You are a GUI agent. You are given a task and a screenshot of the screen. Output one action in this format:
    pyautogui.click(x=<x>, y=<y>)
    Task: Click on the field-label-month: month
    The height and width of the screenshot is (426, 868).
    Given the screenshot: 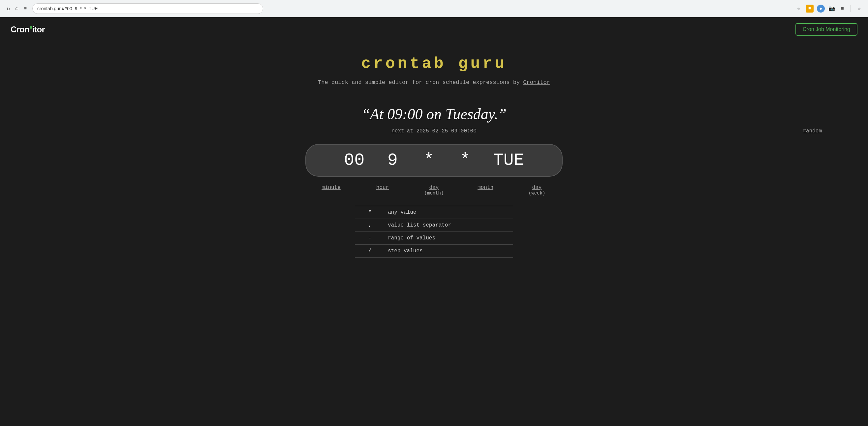 What is the action you would take?
    pyautogui.click(x=485, y=190)
    